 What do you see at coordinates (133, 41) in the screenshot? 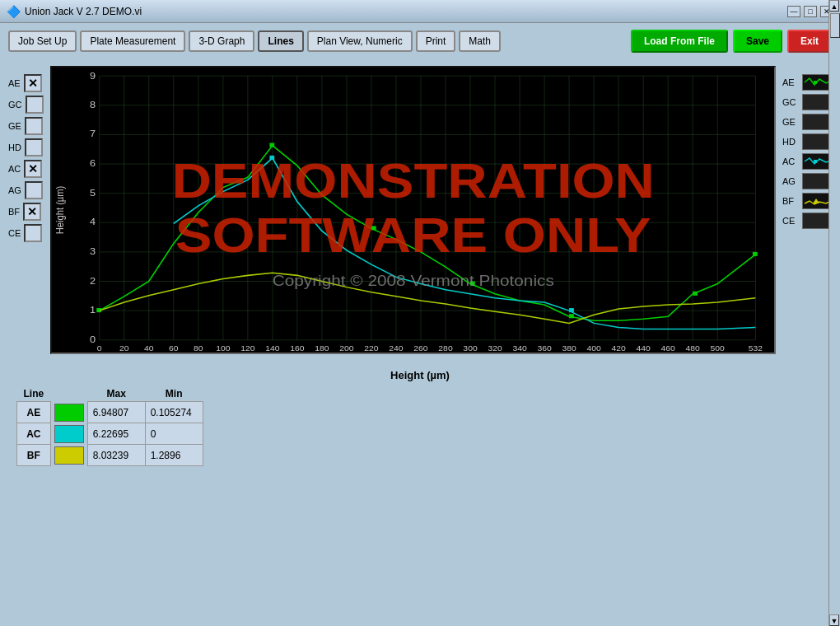
I see `tab-plate-measurement: Plate Measurement` at bounding box center [133, 41].